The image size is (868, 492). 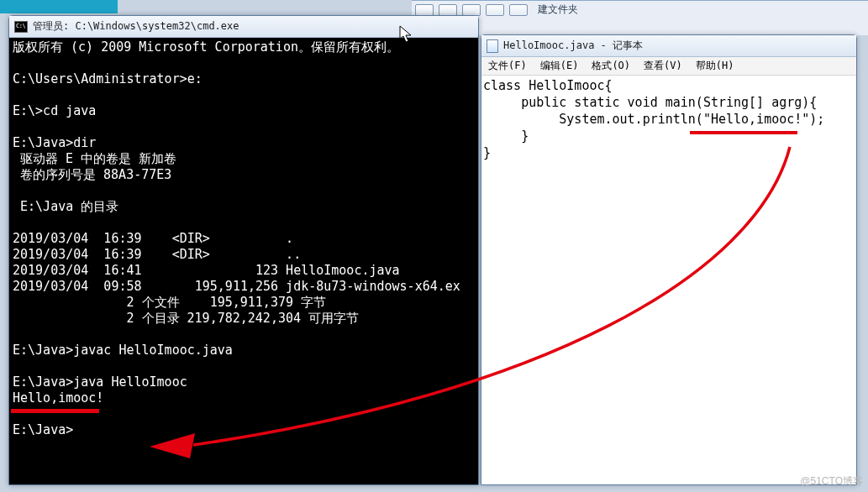 What do you see at coordinates (21, 27) in the screenshot?
I see `cmd-icon` at bounding box center [21, 27].